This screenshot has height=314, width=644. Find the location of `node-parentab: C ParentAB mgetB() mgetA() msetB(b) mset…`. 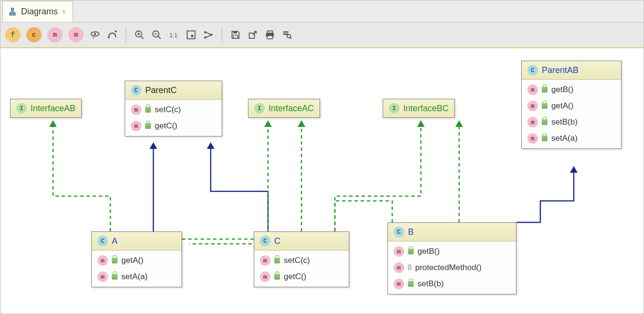

node-parentab: C ParentAB mgetB() mgetA() msetB(b) mset… is located at coordinates (571, 105).